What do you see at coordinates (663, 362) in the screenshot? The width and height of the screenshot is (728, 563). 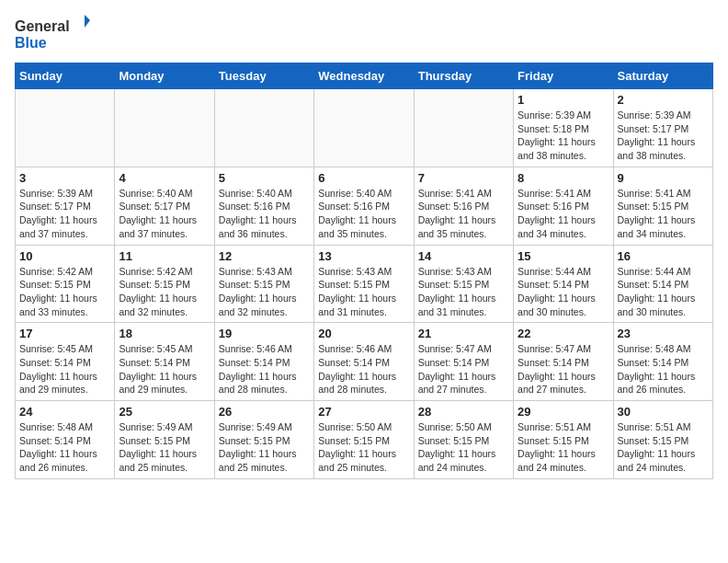 I see `calendar-cell: 23Sunrise: 5:48 AM Sunset: 5:14 PM Dayli…` at bounding box center [663, 362].